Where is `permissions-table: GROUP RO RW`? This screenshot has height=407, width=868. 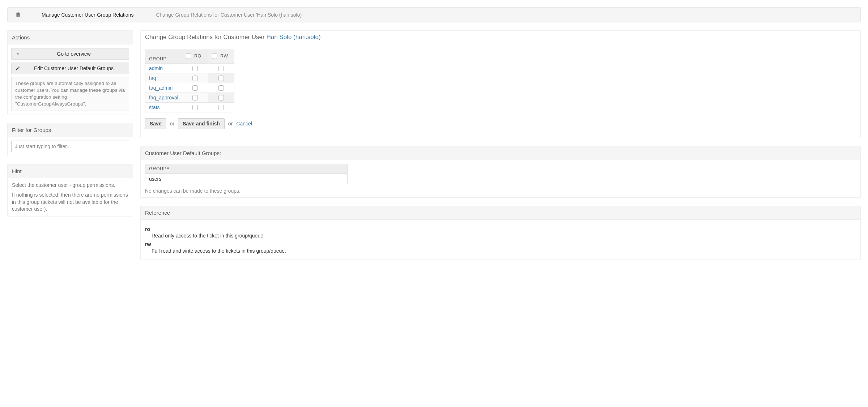
permissions-table: GROUP RO RW is located at coordinates (190, 81).